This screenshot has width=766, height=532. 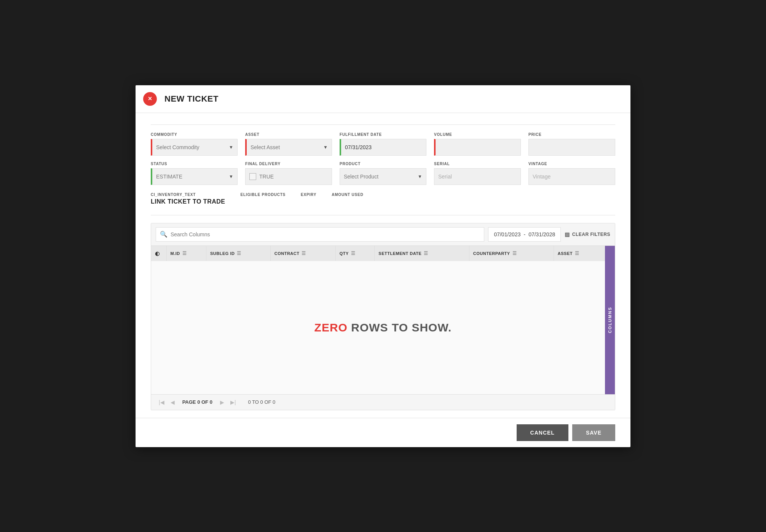 I want to click on col-asset-sort-icon: ☰, so click(x=577, y=253).